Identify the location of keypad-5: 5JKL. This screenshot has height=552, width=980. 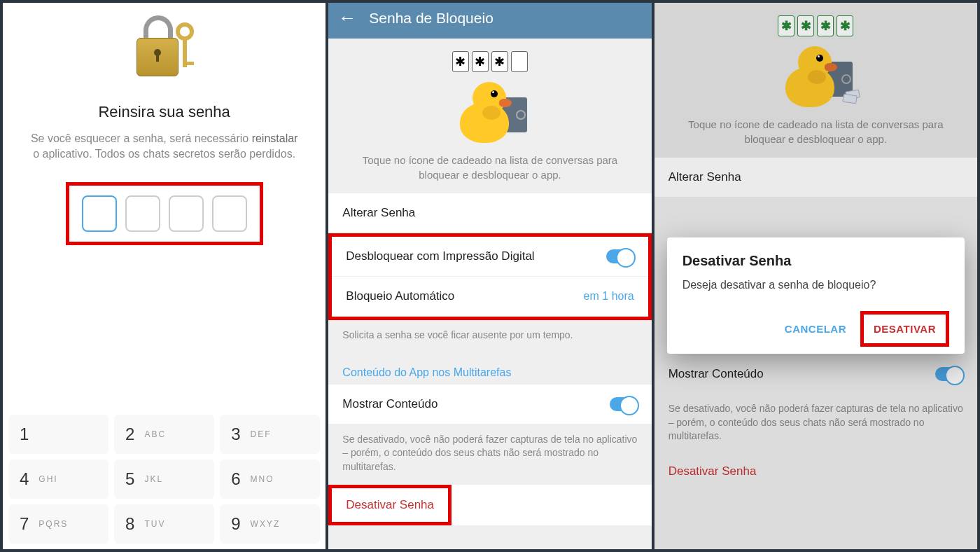
(164, 479).